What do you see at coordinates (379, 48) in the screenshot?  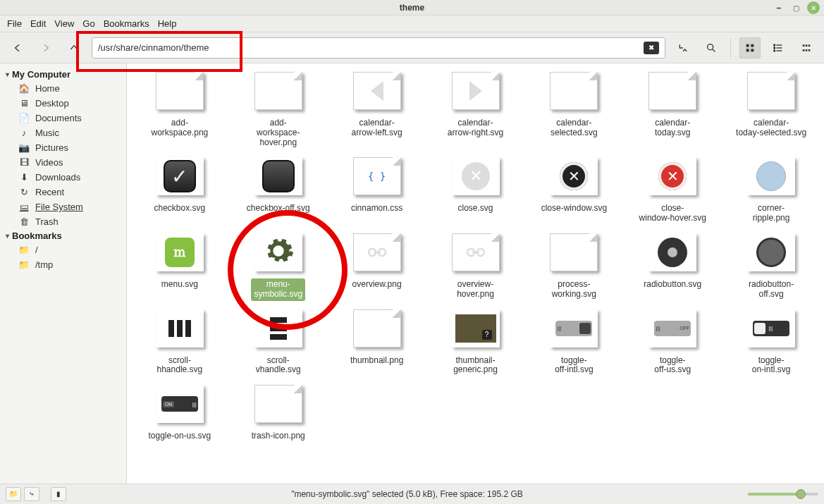 I see `path-bar: /usr/share/cinnamon/theme ✖` at bounding box center [379, 48].